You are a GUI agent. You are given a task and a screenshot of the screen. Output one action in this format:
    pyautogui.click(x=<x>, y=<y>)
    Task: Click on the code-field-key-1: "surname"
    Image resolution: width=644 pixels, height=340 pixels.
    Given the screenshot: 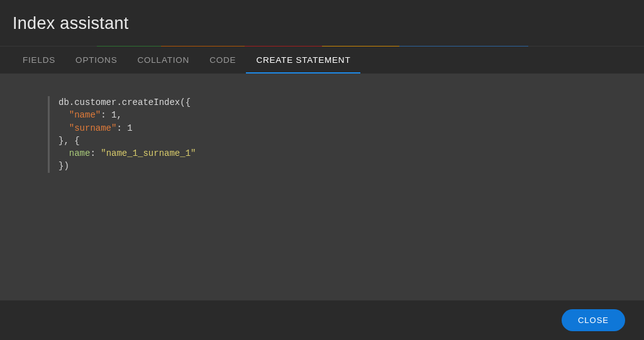 What is the action you would take?
    pyautogui.click(x=93, y=128)
    